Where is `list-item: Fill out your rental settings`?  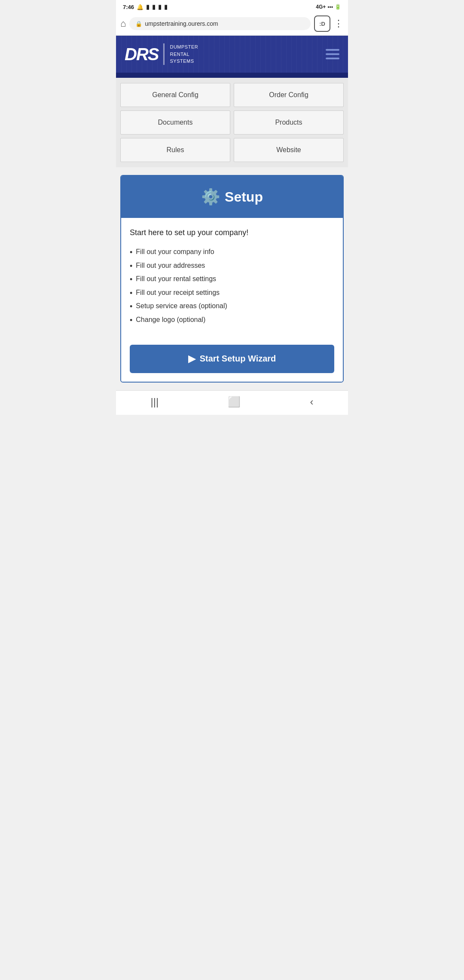 list-item: Fill out your rental settings is located at coordinates (232, 280).